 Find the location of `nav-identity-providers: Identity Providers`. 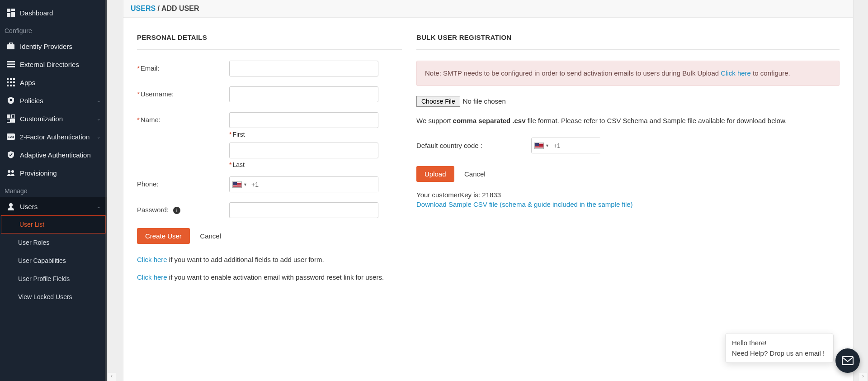

nav-identity-providers: Identity Providers is located at coordinates (53, 46).